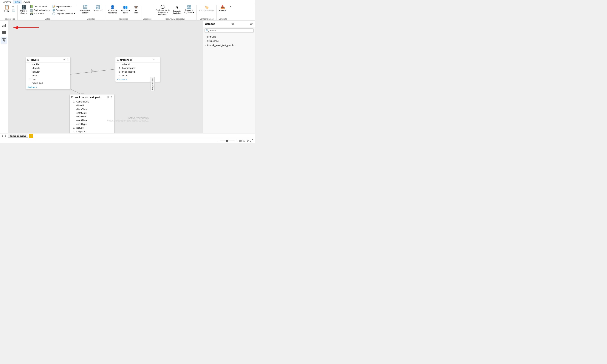 The height and width of the screenshot is (364, 607). I want to click on drivers-table-name: drivers, so click(47, 60).